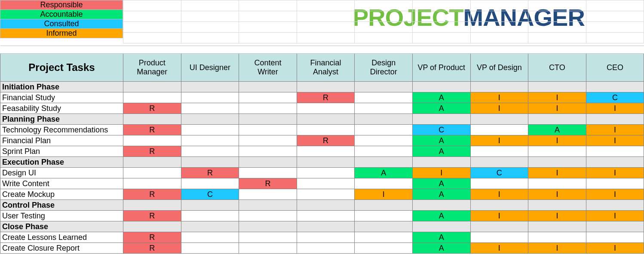  What do you see at coordinates (62, 163) in the screenshot?
I see `phase-name: Execution Phase` at bounding box center [62, 163].